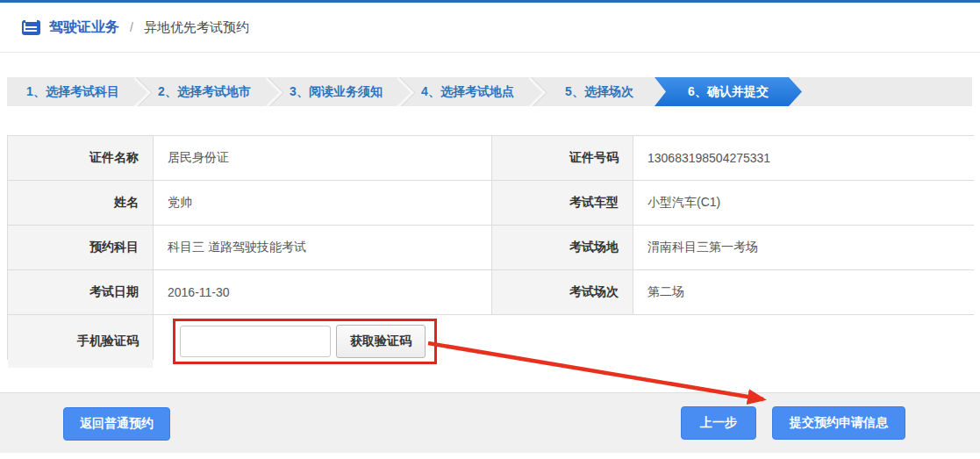  What do you see at coordinates (336, 91) in the screenshot?
I see `step-3: 3、阅读业务须知` at bounding box center [336, 91].